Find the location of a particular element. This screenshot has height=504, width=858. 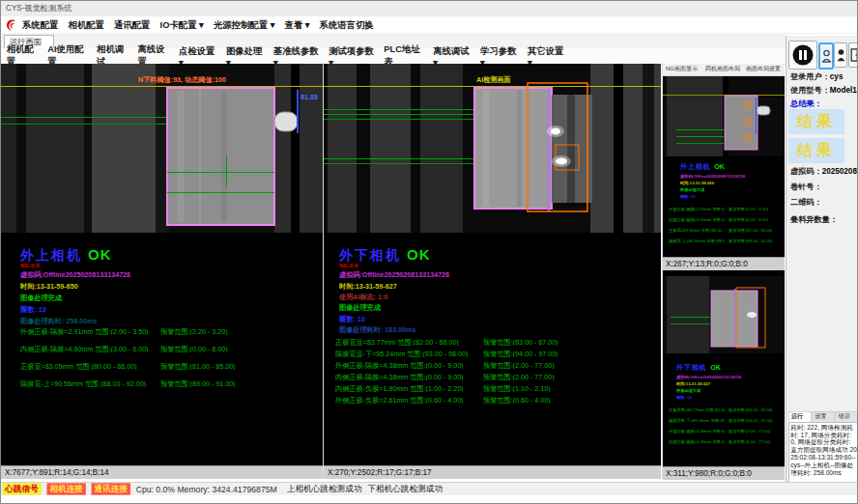

pixel-coords-bar-left: X:7677;Y:891;R:14;G:14;B:14 is located at coordinates (162, 472).